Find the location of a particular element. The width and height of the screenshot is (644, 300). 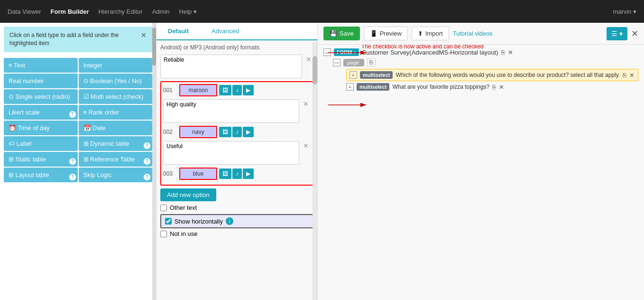

not-in-use-checkbox is located at coordinates (164, 234).